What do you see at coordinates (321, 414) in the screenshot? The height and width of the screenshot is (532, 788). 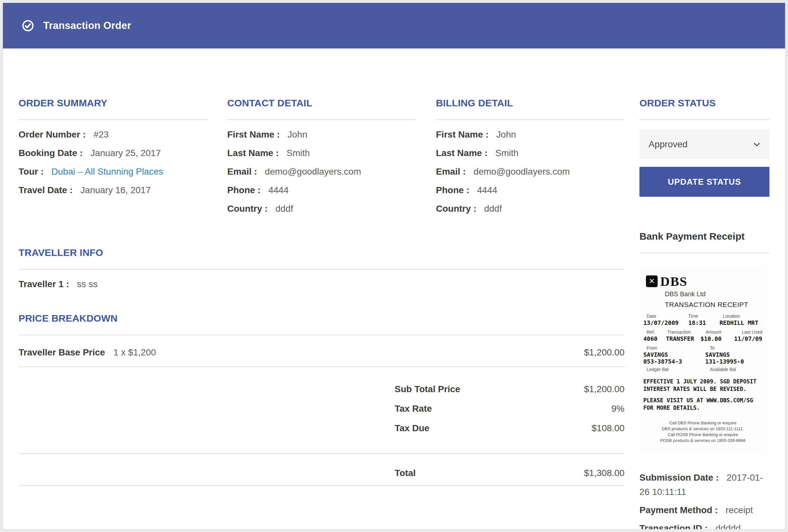 I see `tax-rate-row: Tax Rate 9%` at bounding box center [321, 414].